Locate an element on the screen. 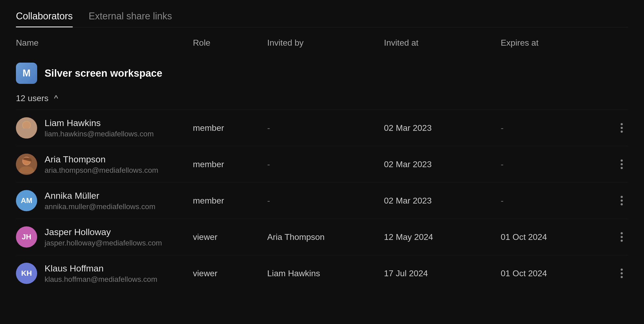 Image resolution: width=644 pixels, height=324 pixels. user-email: aria.thompson@mediafellows.com is located at coordinates (101, 170).